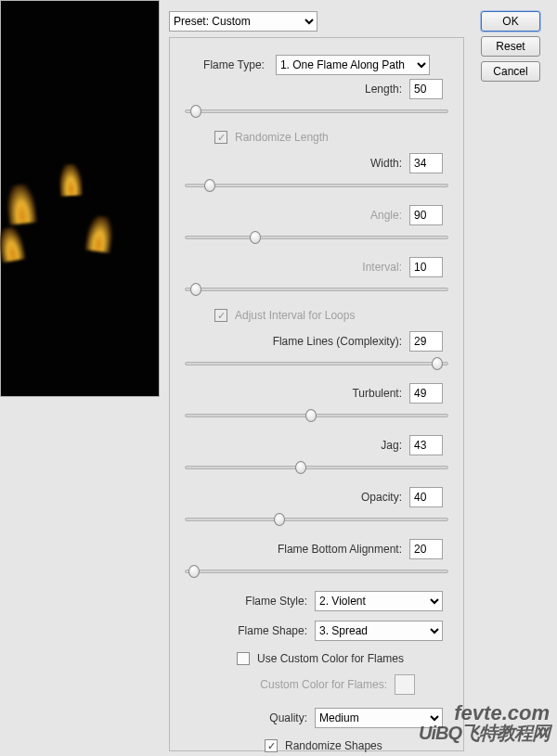 Image resolution: width=557 pixels, height=756 pixels. What do you see at coordinates (317, 468) in the screenshot?
I see `jag-slider` at bounding box center [317, 468].